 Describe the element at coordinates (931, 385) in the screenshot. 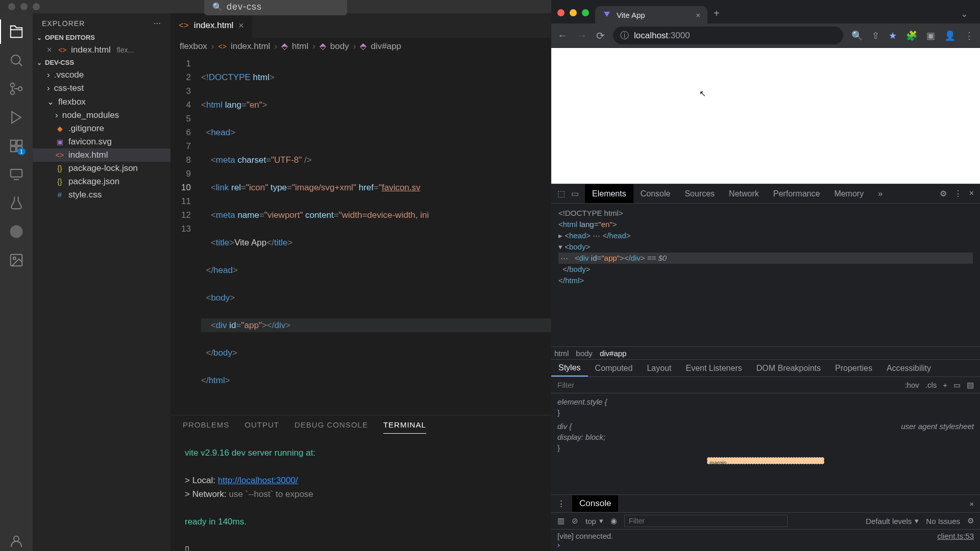

I see `cls-toggle: .cls` at that location.